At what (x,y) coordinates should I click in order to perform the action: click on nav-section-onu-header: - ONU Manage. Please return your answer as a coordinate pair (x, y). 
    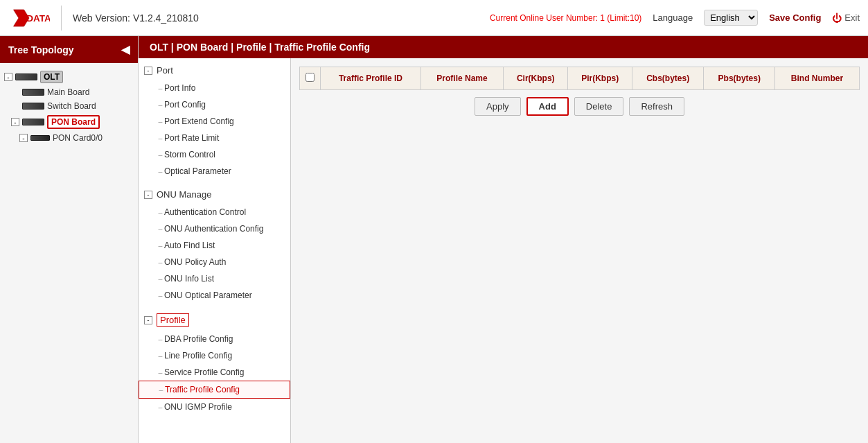
    Looking at the image, I should click on (215, 194).